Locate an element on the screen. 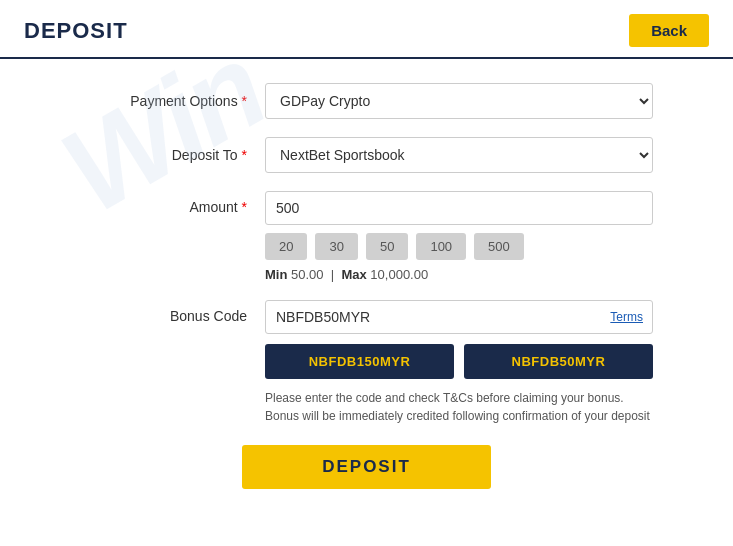 The width and height of the screenshot is (733, 546). payment-options-control: GDPay Crypto Bank Transfer Credit Card is located at coordinates (459, 101).